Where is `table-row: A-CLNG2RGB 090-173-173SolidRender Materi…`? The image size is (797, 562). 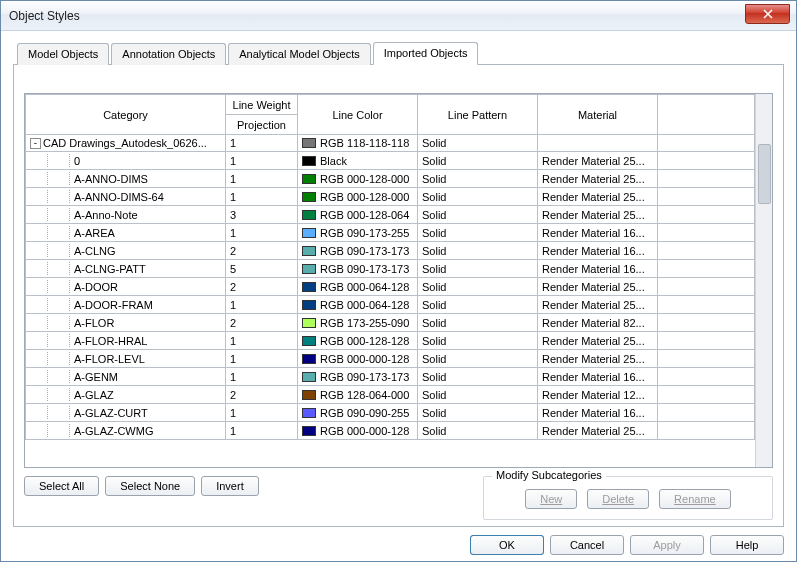 table-row: A-CLNG2RGB 090-173-173SolidRender Materi… is located at coordinates (390, 251).